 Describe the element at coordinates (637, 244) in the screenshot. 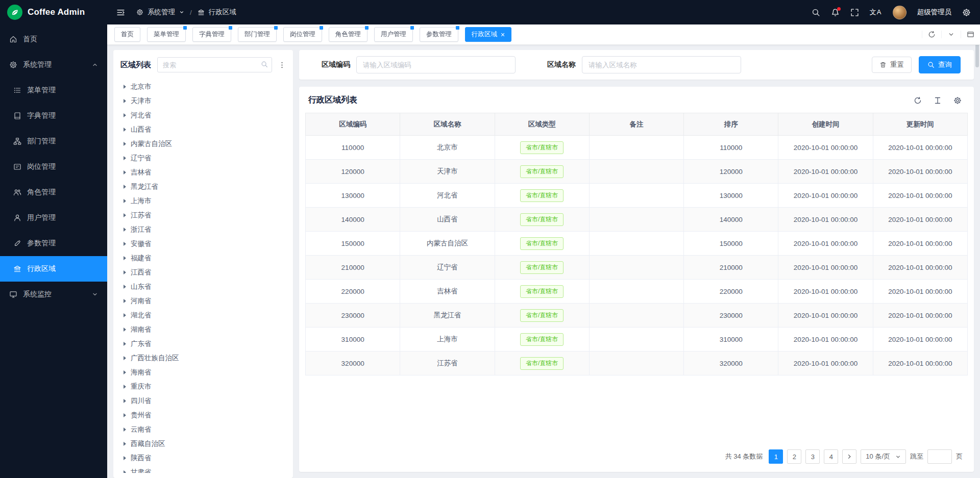

I see `table-row: 150000内蒙古自治区省市/直辖市1500002020-10-01 00:00…` at that location.